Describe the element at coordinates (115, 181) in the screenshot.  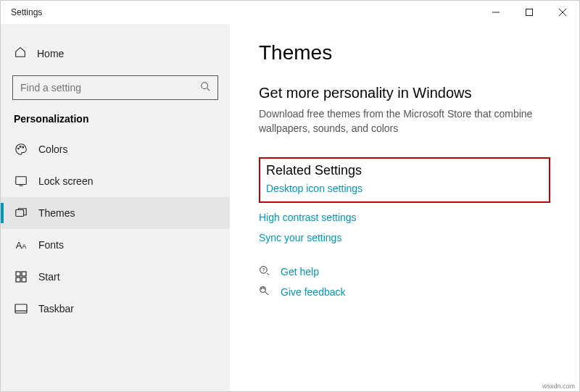
I see `sidebar-item-lock-screen: Lock screen` at that location.